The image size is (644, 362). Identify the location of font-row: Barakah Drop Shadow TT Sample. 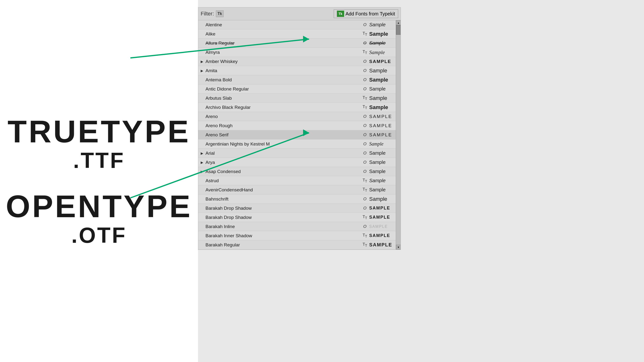
(300, 217).